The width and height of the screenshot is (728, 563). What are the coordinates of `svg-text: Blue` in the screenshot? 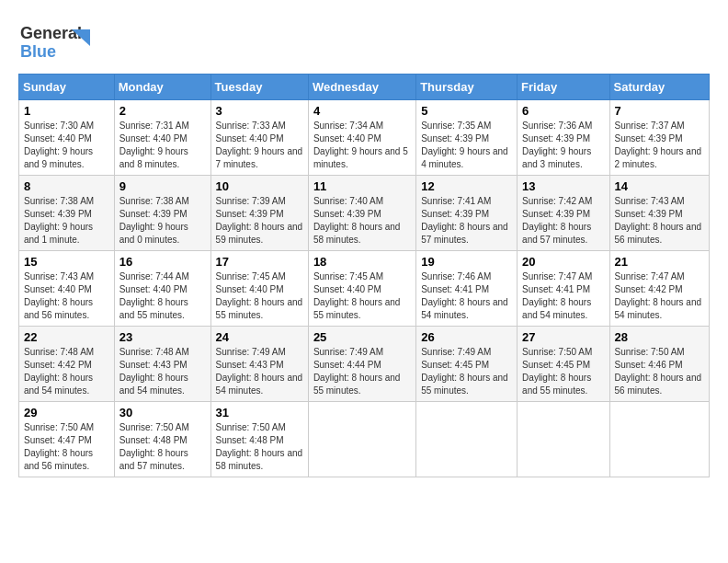 It's located at (39, 52).